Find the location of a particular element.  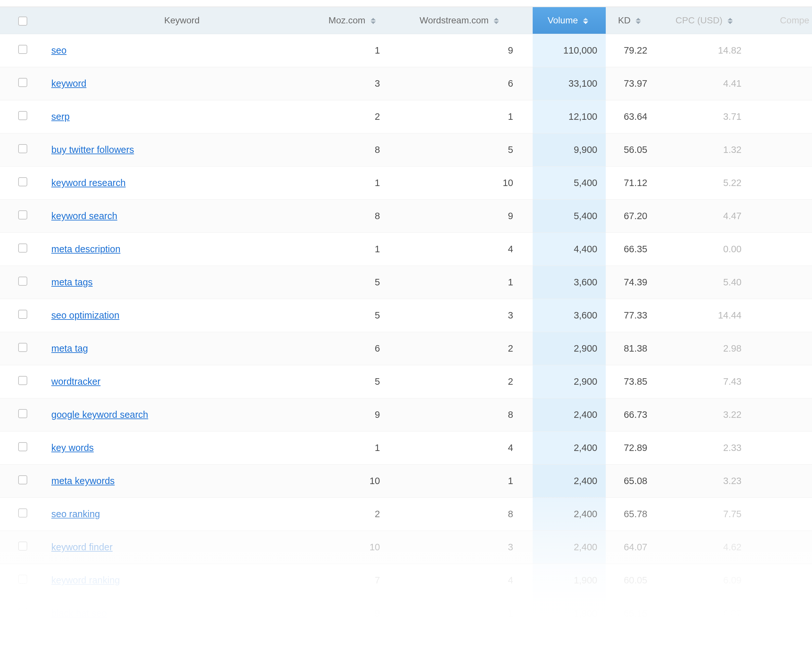

cell-kd: 66.35 is located at coordinates (633, 249).